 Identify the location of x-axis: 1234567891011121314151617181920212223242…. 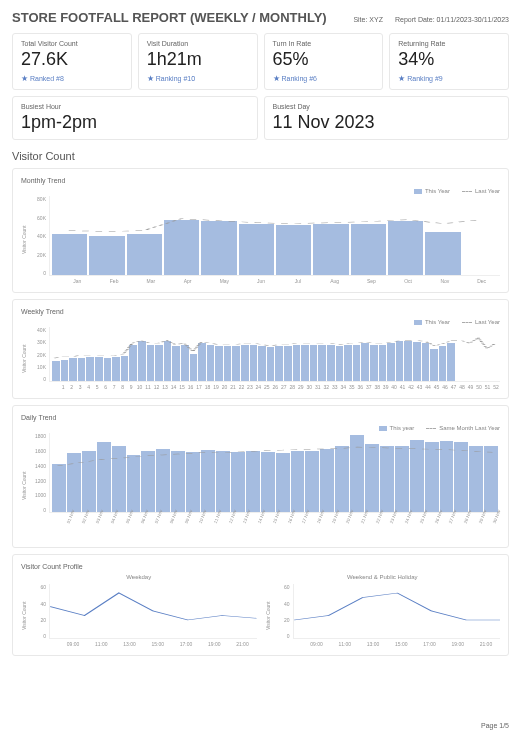
(280, 387).